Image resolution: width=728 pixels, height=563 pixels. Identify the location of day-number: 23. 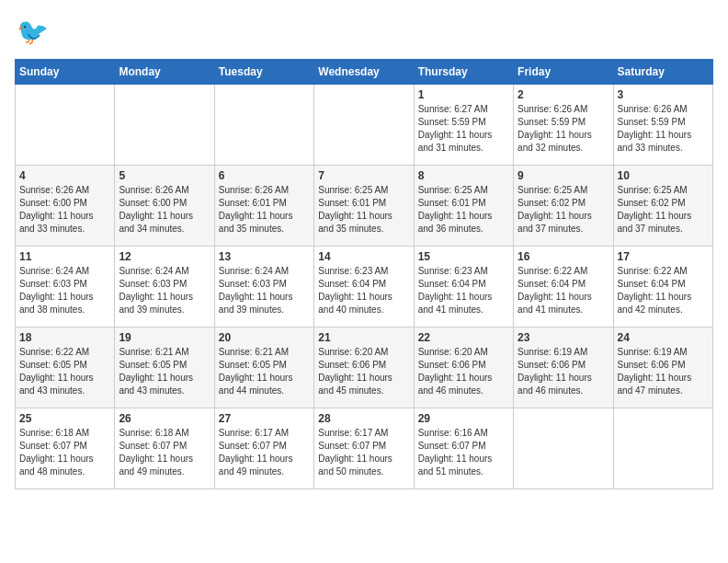
(563, 338).